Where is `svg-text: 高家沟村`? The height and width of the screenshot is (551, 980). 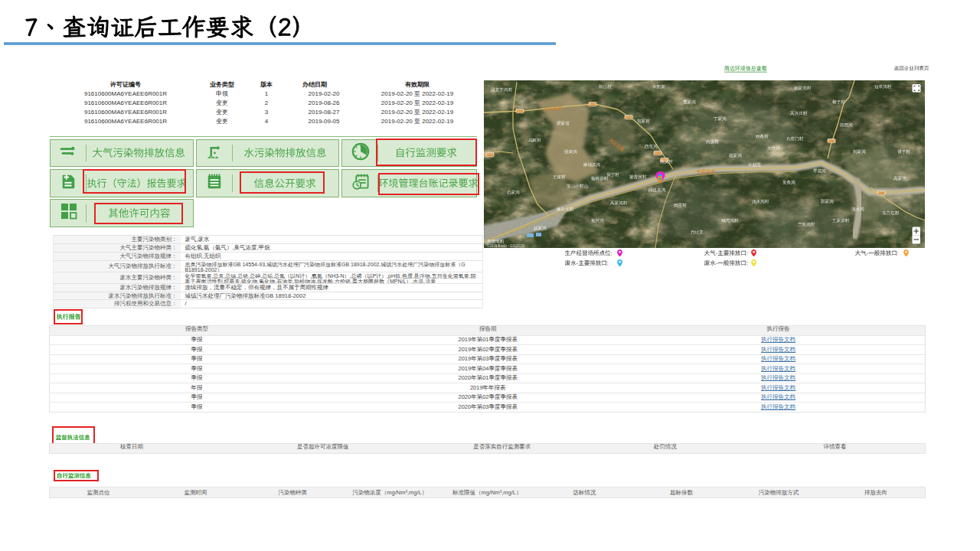
svg-text: 高家沟村 is located at coordinates (619, 204).